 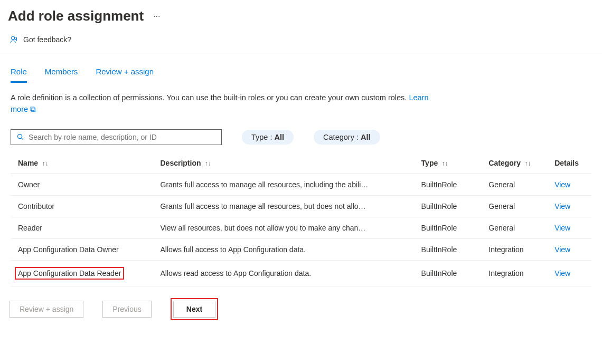 I want to click on tab-role: Role, so click(x=19, y=73).